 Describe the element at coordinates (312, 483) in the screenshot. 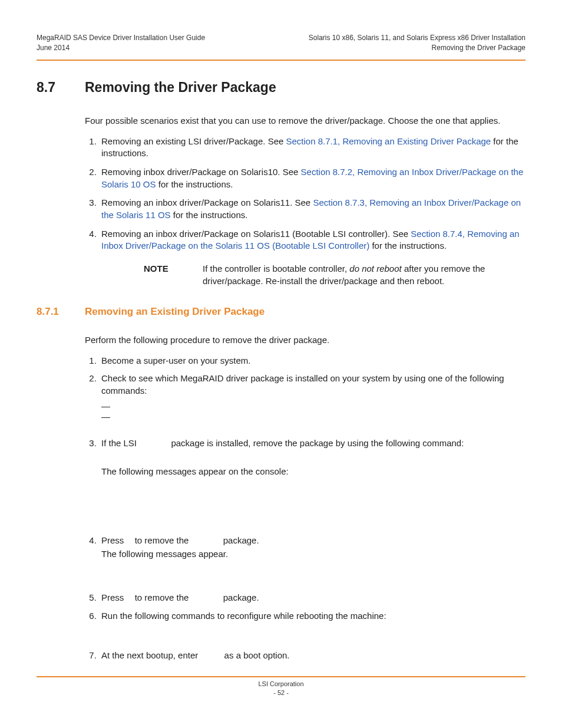

I see `list-item: If the LSI package is installed, remove …` at that location.